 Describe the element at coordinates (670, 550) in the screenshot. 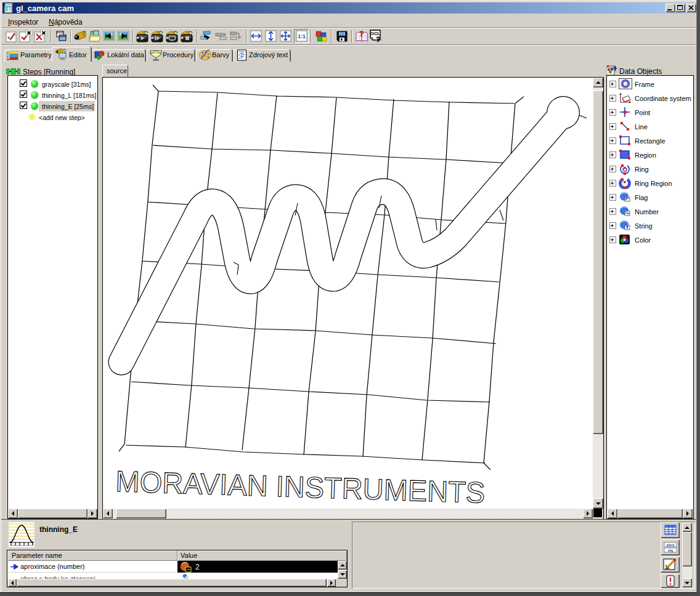

I see `svg-text: efg` at that location.